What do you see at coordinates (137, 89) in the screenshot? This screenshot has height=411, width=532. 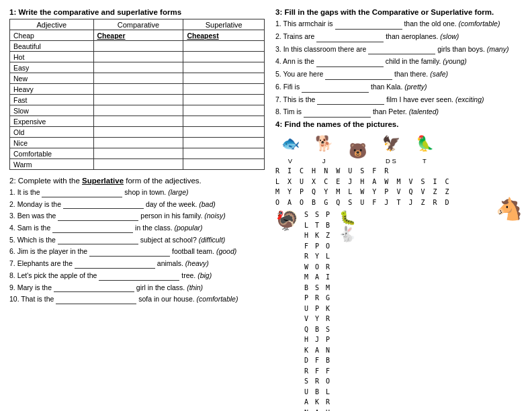 I see `table-row: Heavy` at bounding box center [137, 89].